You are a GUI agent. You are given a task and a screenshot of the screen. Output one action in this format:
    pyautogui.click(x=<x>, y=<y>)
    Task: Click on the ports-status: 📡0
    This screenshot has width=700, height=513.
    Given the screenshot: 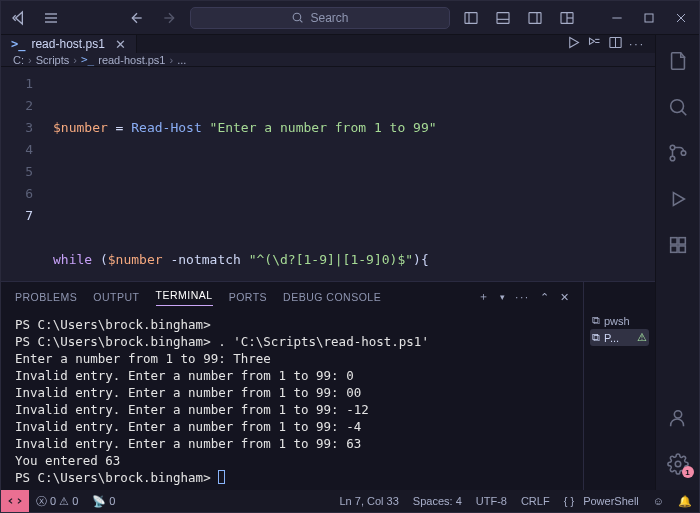 What is the action you would take?
    pyautogui.click(x=104, y=501)
    